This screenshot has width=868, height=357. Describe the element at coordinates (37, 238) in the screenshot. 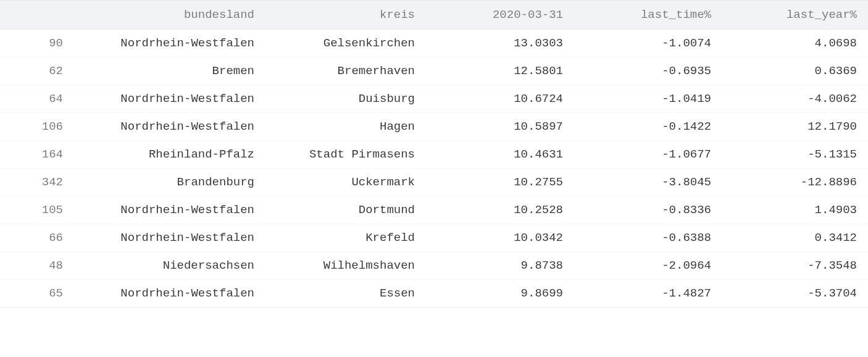

I see `cell-index: 66` at that location.